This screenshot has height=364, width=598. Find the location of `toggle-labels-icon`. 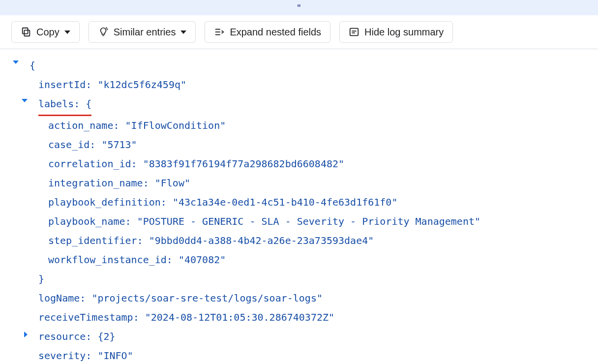

toggle-labels-icon is located at coordinates (25, 100).